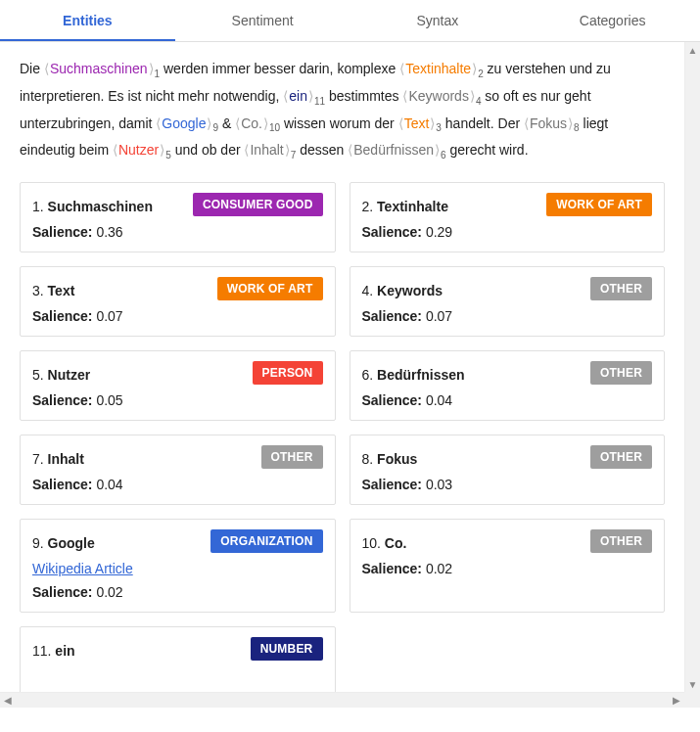 This screenshot has height=732, width=700. Describe the element at coordinates (59, 456) in the screenshot. I see `entity-card-title: 7. Inhalt` at that location.